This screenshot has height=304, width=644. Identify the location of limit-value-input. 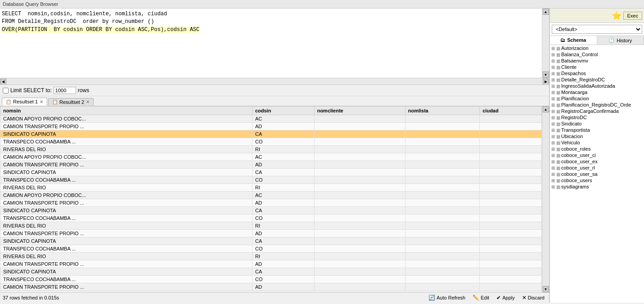
(65, 90).